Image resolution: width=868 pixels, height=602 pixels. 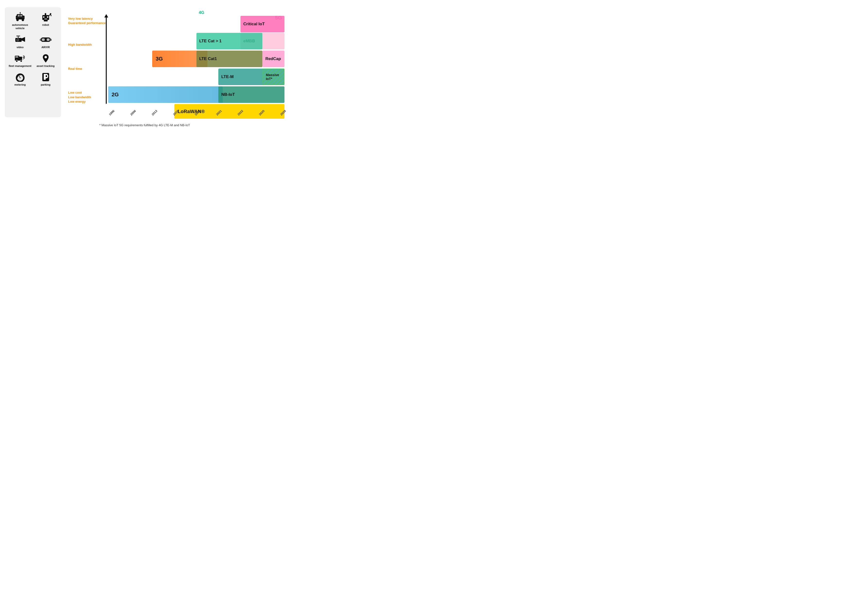 I want to click on ar-vr-label: AR/VR, so click(x=46, y=48).